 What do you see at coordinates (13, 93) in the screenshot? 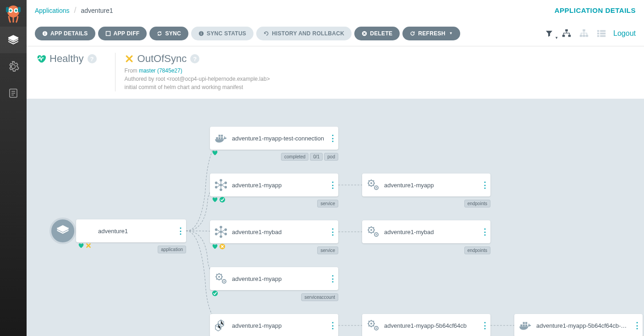
I see `nav-docs-icon` at bounding box center [13, 93].